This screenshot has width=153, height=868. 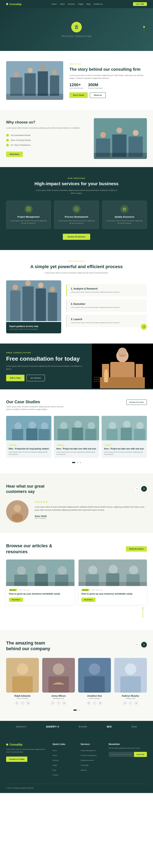 What do you see at coordinates (76, 86) in the screenshot?
I see `stat-results: 1200+ Successful Results` at bounding box center [76, 86].